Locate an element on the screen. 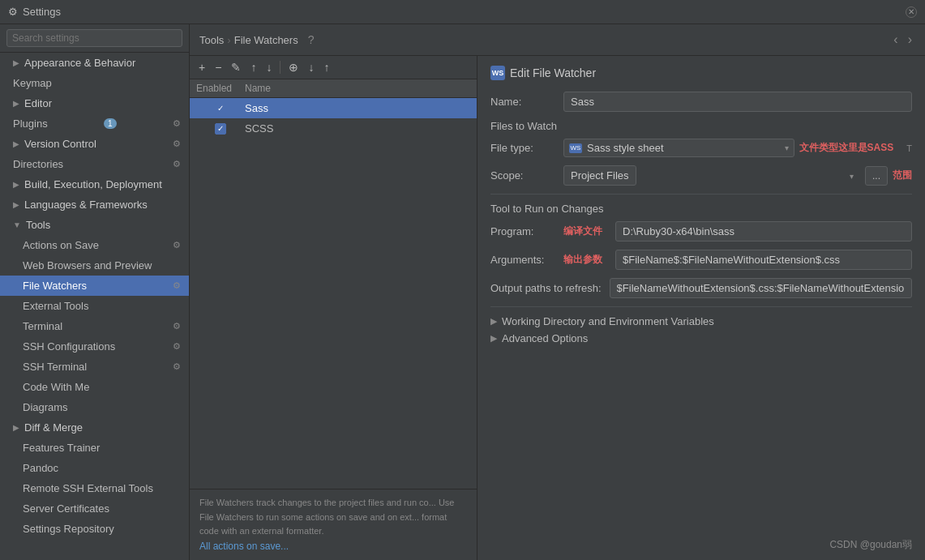 The image size is (925, 560). name-label: Name: is located at coordinates (523, 102).